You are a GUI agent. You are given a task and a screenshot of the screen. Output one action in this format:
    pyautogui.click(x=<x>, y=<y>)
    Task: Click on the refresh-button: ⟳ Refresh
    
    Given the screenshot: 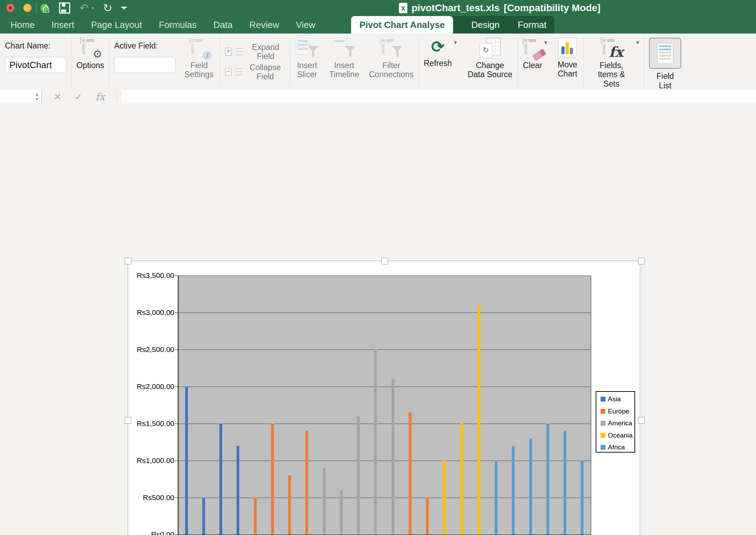 What is the action you would take?
    pyautogui.click(x=438, y=62)
    